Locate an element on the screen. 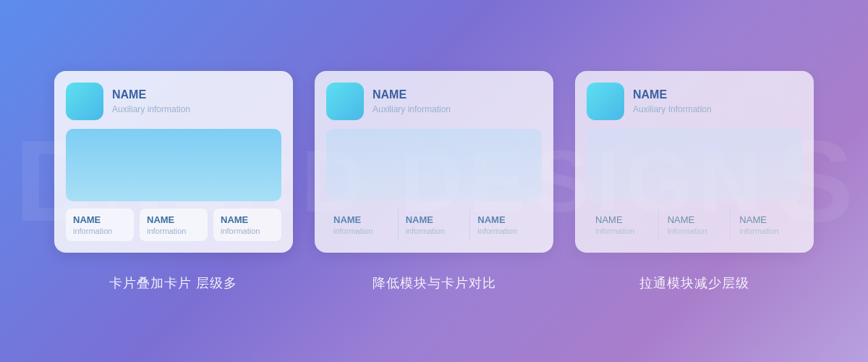 The image size is (868, 362). card3-subrow: NAME information NAME Information NAME i… is located at coordinates (694, 224).